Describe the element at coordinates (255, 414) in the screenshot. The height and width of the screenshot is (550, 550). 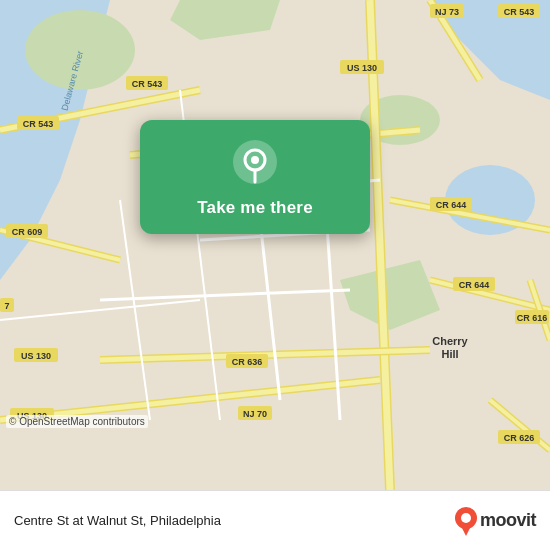
I see `label-nj70: NJ 70` at that location.